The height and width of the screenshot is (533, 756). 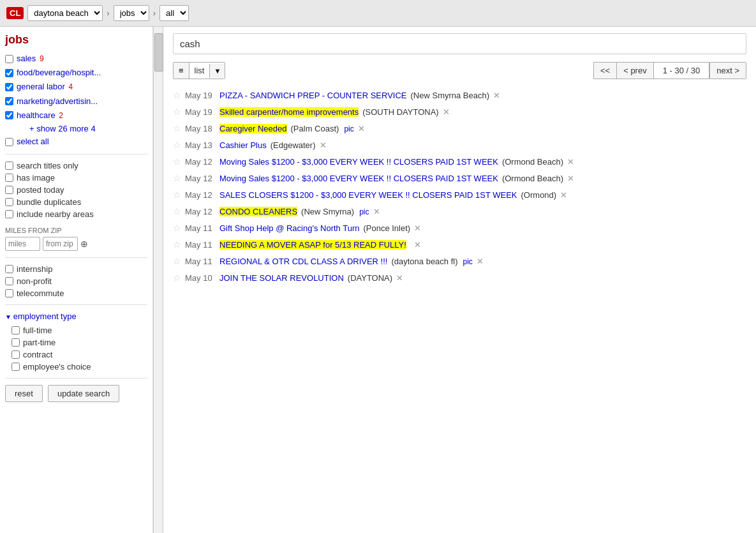 I want to click on job-title-link: PIZZA - SANDWICH PREP - COUNTER SERVICE, so click(x=313, y=96).